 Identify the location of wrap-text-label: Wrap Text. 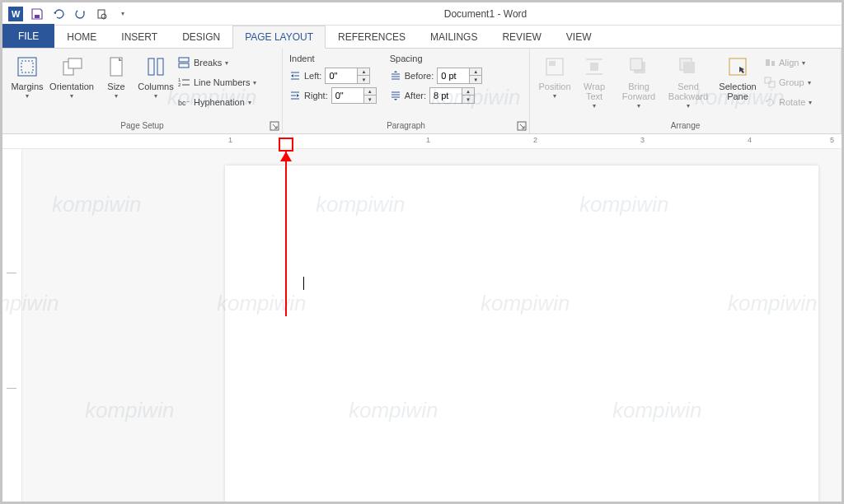
(594, 91).